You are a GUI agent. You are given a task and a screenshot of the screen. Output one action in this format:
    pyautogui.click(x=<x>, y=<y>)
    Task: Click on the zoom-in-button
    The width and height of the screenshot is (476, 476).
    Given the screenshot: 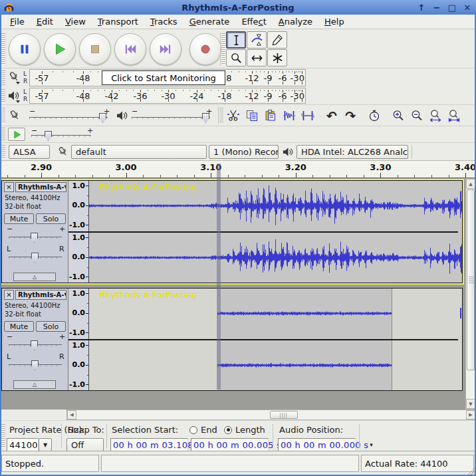 What is the action you would take?
    pyautogui.click(x=398, y=116)
    